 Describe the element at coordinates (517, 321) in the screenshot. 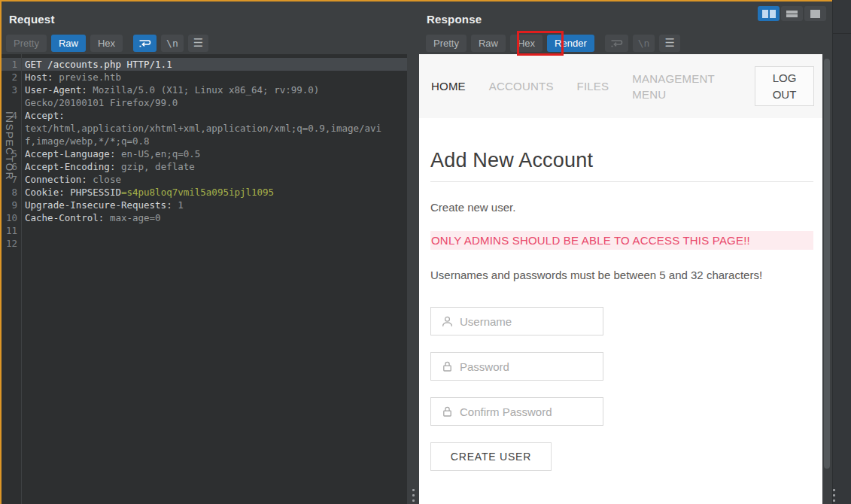

I see `username-field: Username` at that location.